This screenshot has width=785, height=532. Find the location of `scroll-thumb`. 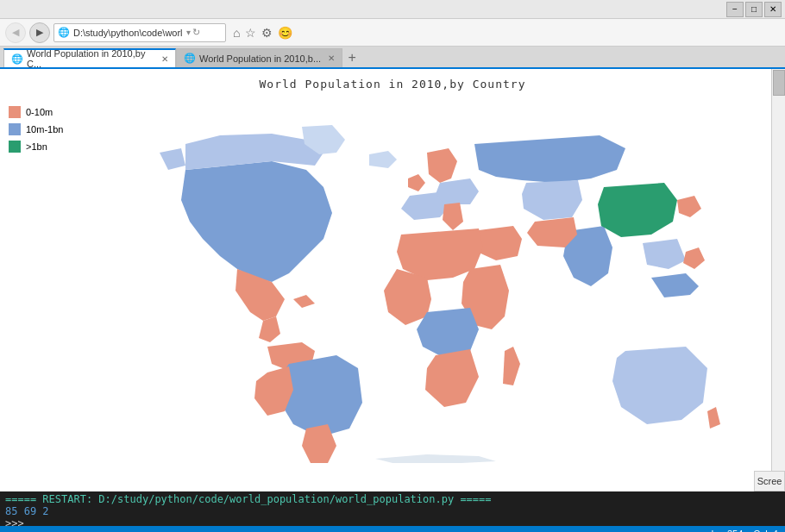

scroll-thumb is located at coordinates (779, 83).